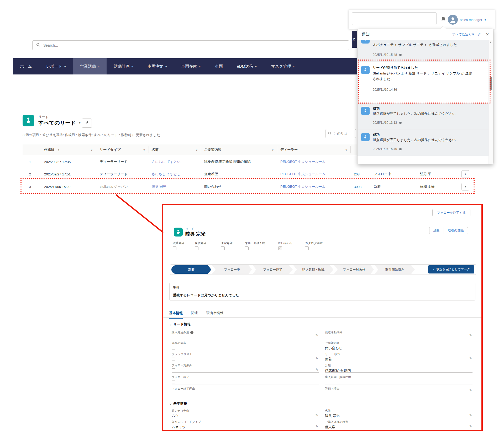  What do you see at coordinates (161, 45) in the screenshot?
I see `global-search-input` at bounding box center [161, 45].